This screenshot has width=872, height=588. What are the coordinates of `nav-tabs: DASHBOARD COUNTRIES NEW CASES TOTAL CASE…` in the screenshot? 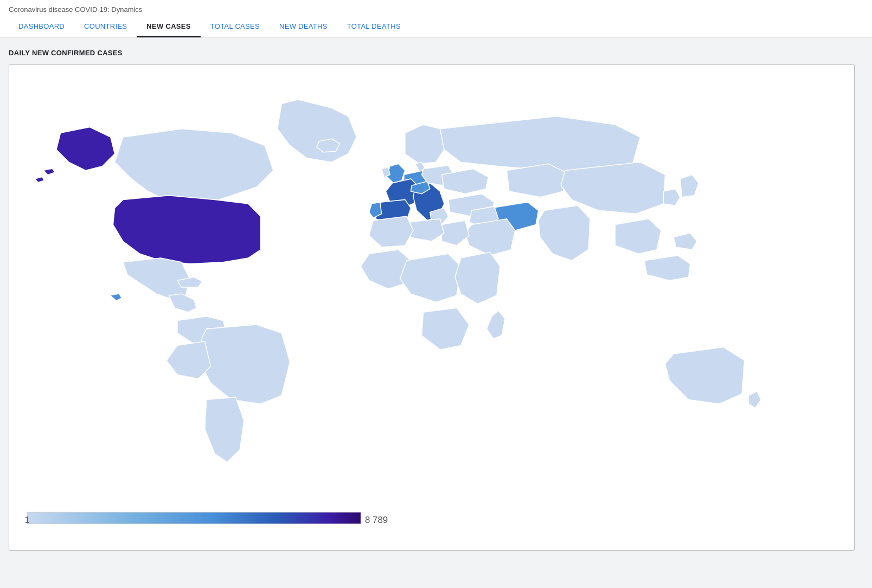 It's located at (436, 27).